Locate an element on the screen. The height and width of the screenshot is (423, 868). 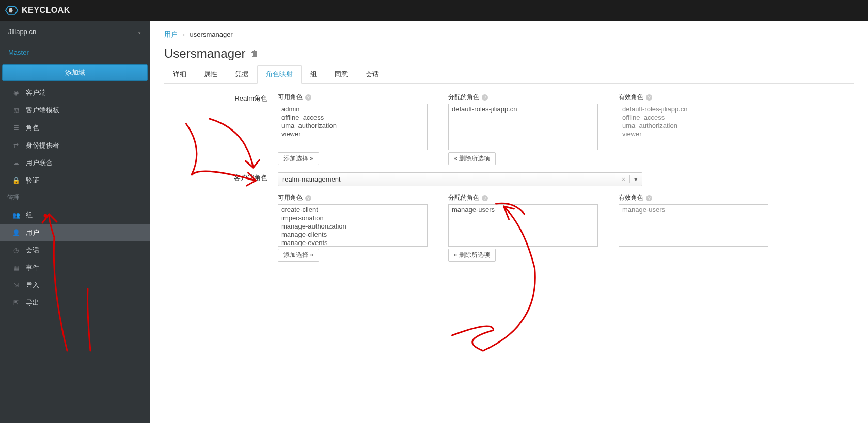
export-icon: ⇱ is located at coordinates (16, 303).